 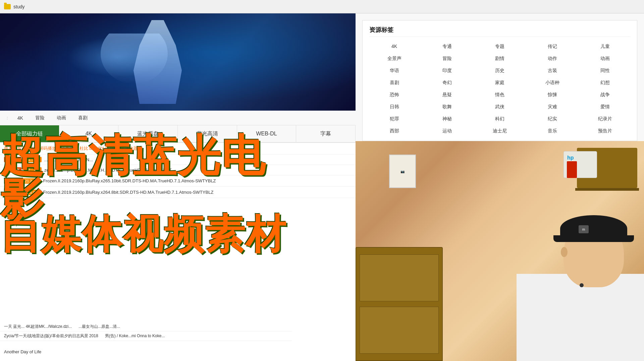 I want to click on red-booklet, so click(x=572, y=170).